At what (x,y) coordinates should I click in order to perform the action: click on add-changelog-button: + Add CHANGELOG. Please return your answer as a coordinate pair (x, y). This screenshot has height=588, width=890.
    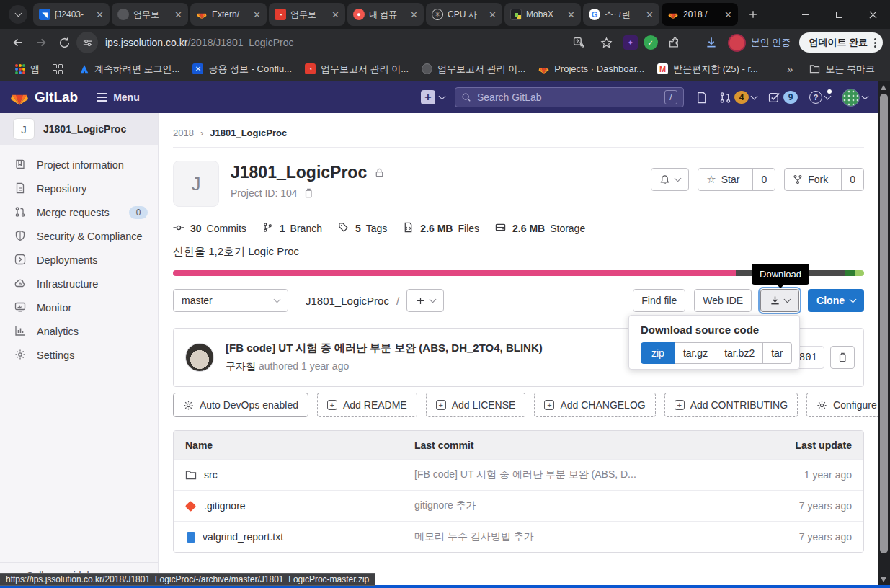
    Looking at the image, I should click on (595, 405).